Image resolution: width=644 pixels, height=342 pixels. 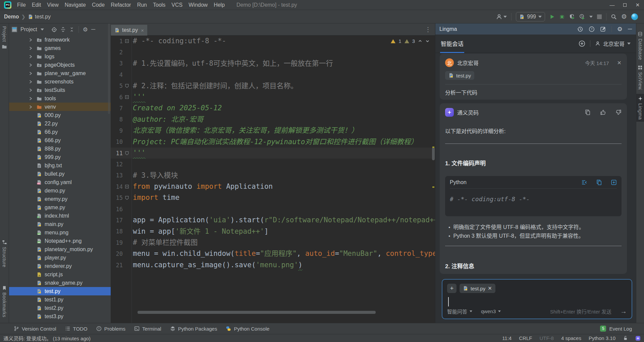 I want to click on breadcrumb-file: test.py, so click(x=43, y=17).